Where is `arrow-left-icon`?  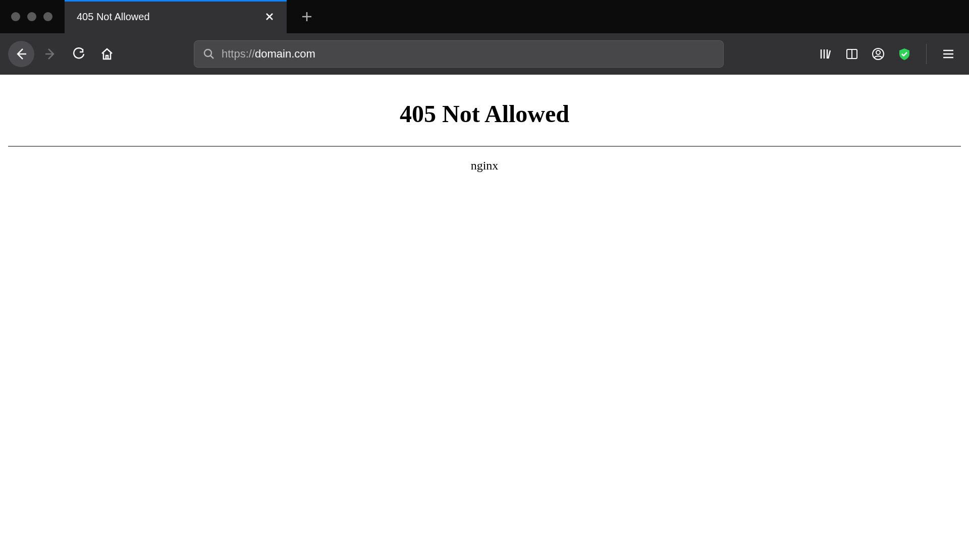 arrow-left-icon is located at coordinates (21, 54).